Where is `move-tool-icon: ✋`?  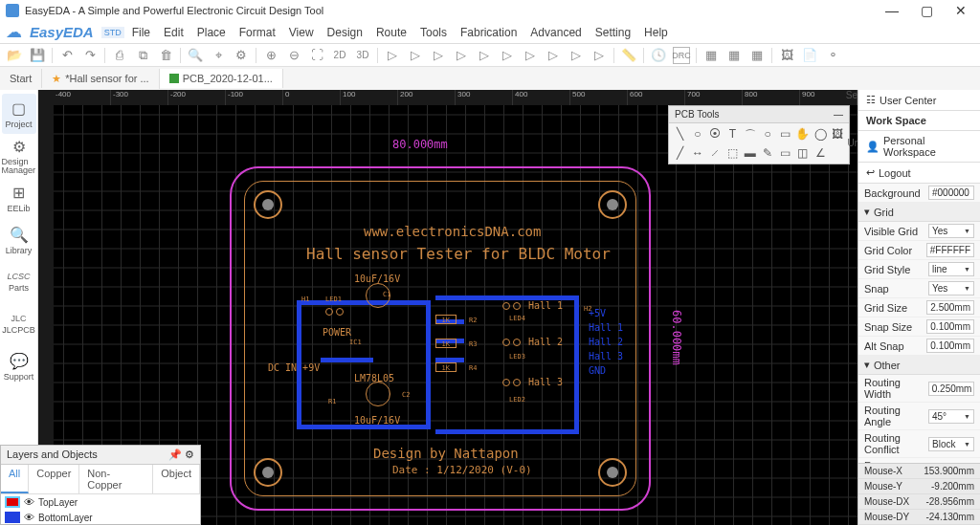
move-tool-icon: ✋ is located at coordinates (802, 136).